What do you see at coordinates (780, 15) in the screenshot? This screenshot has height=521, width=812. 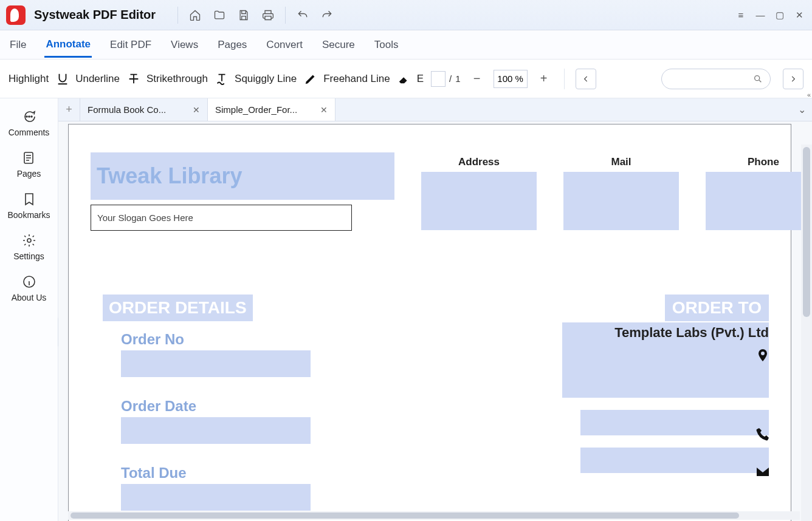 I see `maximize-button: ▢` at bounding box center [780, 15].